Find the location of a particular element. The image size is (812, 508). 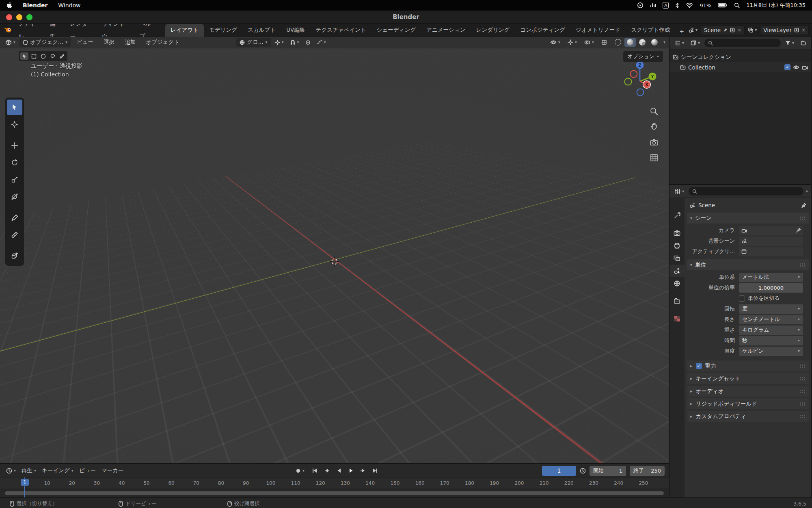

tab-scene is located at coordinates (677, 271).